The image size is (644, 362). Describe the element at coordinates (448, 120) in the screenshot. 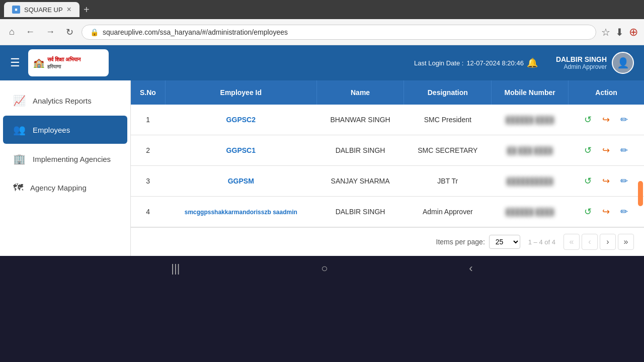

I see `designation-1: SMC President` at that location.